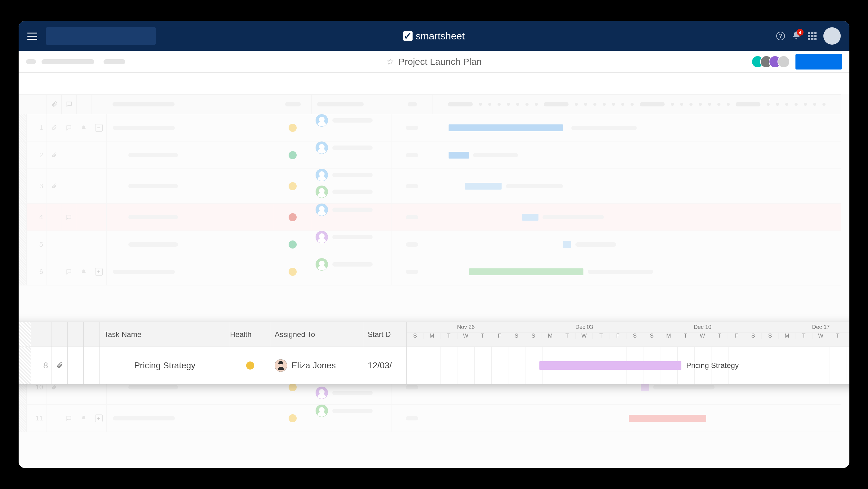  What do you see at coordinates (250, 335) in the screenshot?
I see `col-health: Health` at bounding box center [250, 335].